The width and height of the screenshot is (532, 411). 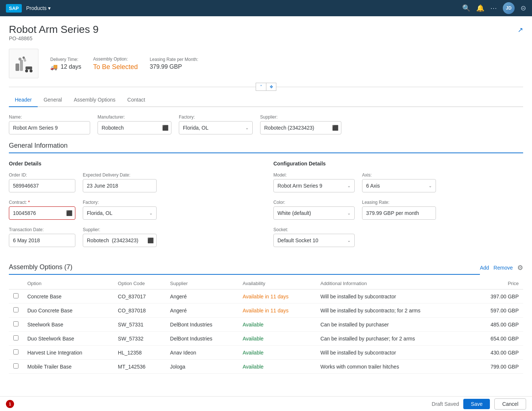 What do you see at coordinates (399, 182) in the screenshot?
I see `axis-field: Axis: 6 Axis ⌄` at bounding box center [399, 182].